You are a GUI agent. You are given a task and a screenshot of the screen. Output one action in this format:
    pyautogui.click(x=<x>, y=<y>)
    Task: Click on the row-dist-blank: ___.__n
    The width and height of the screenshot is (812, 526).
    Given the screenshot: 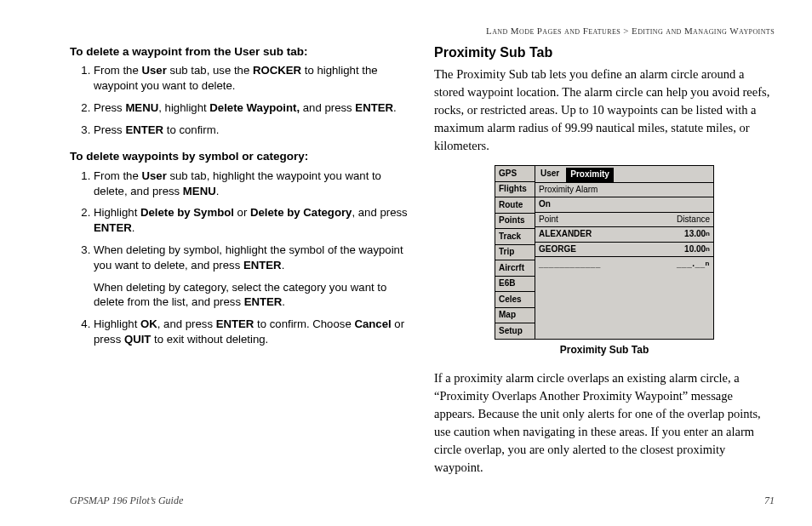 What is the action you would take?
    pyautogui.click(x=693, y=264)
    